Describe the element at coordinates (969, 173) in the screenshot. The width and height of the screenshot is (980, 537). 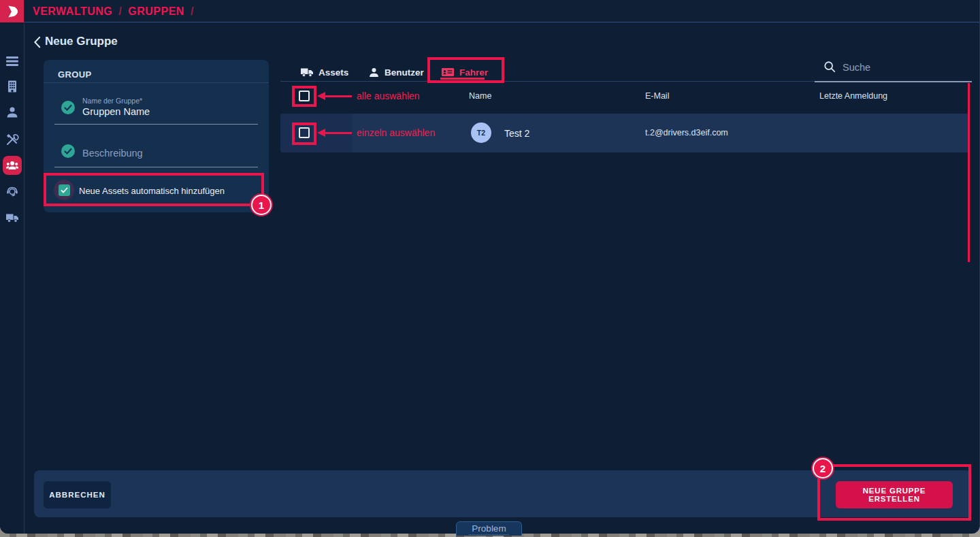
I see `annotation-vertical-line` at that location.